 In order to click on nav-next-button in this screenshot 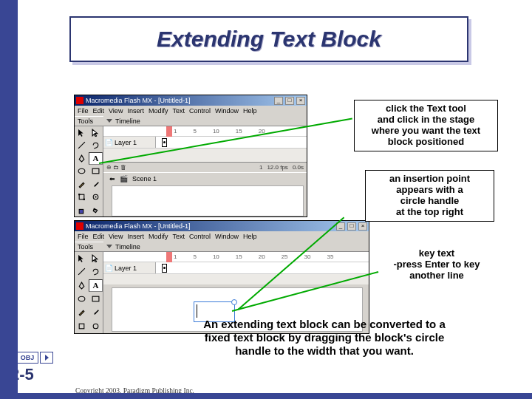, I will do `click(47, 358)`.